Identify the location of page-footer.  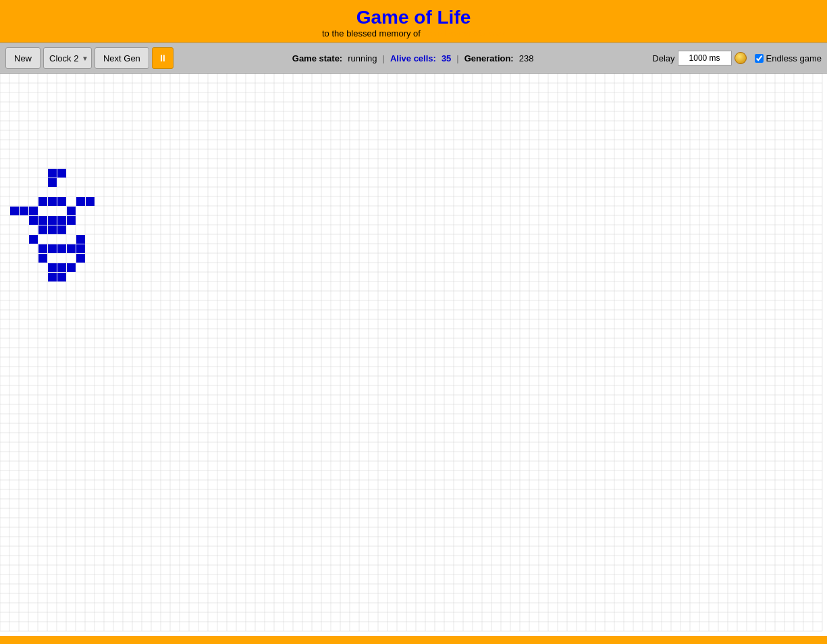
(413, 640).